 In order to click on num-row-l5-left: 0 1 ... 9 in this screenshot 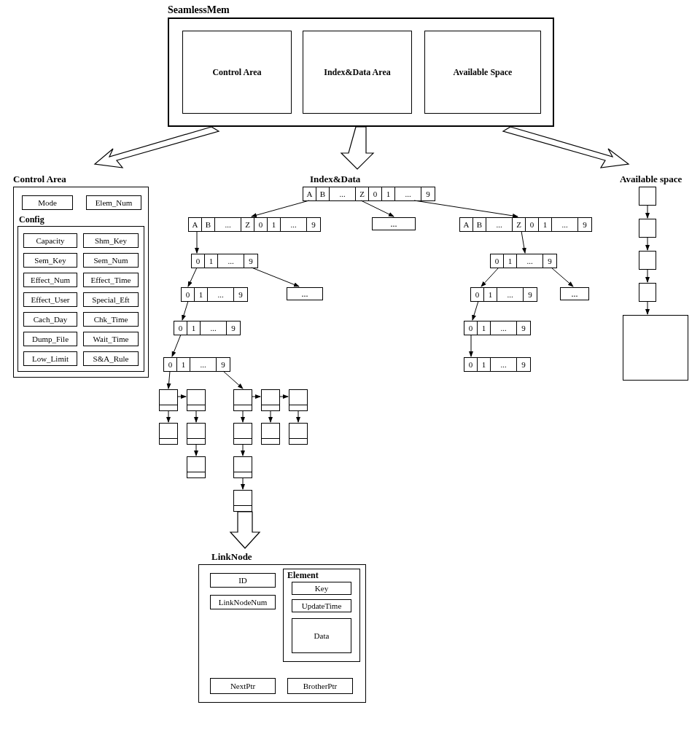, I will do `click(207, 328)`.